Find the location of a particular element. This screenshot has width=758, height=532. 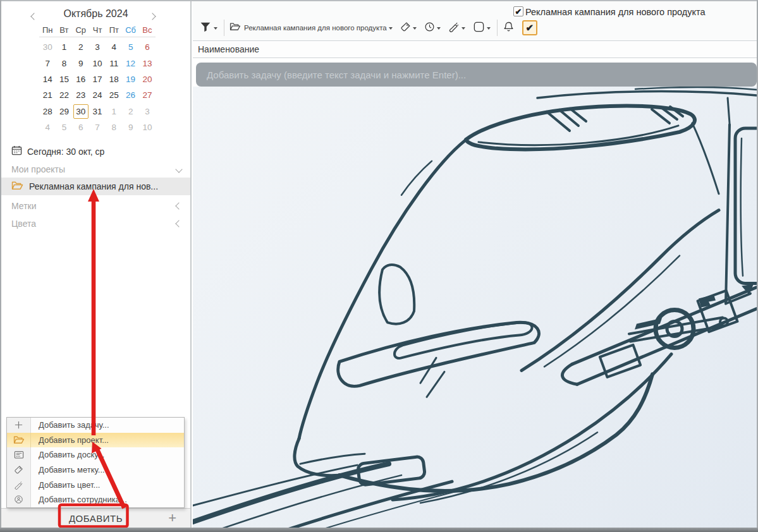

menu-item-add-color: Добавить цвет... is located at coordinates (95, 485).